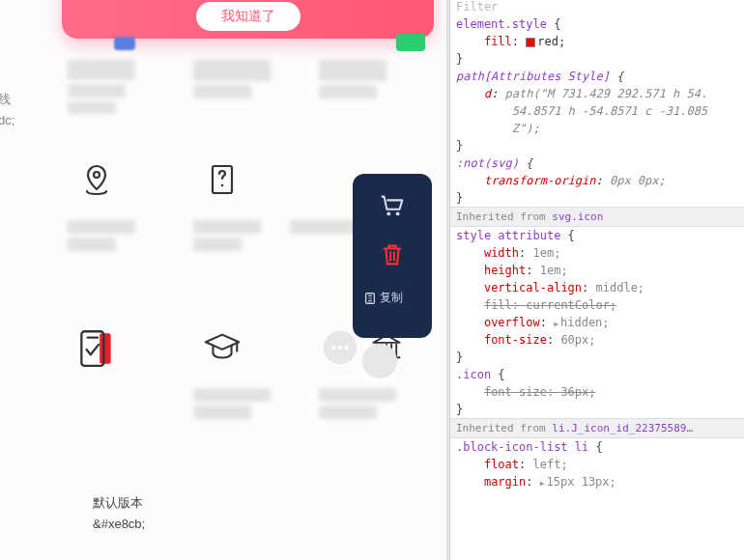 The height and width of the screenshot is (560, 744). What do you see at coordinates (597, 8) in the screenshot?
I see `filter-input: Filter` at bounding box center [597, 8].